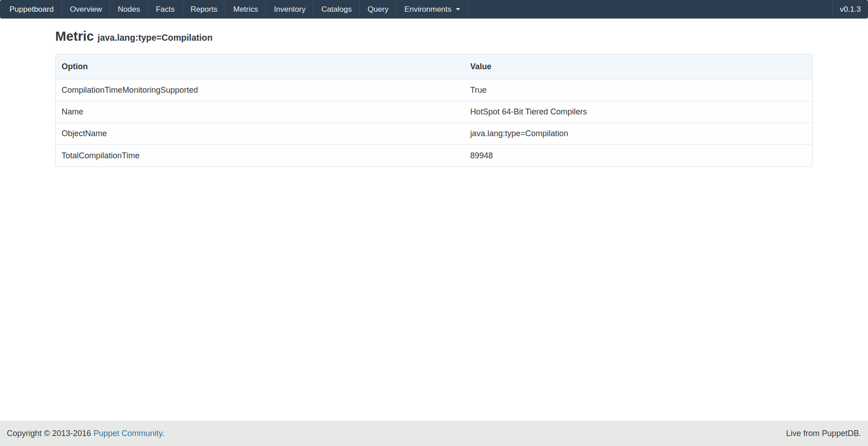 This screenshot has width=868, height=446. I want to click on environments-label: Environments, so click(428, 9).